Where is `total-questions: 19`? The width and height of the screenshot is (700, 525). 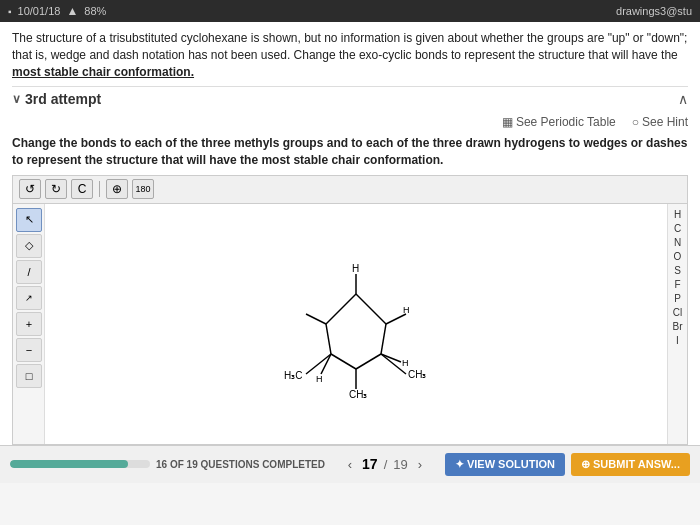 total-questions: 19 is located at coordinates (400, 464).